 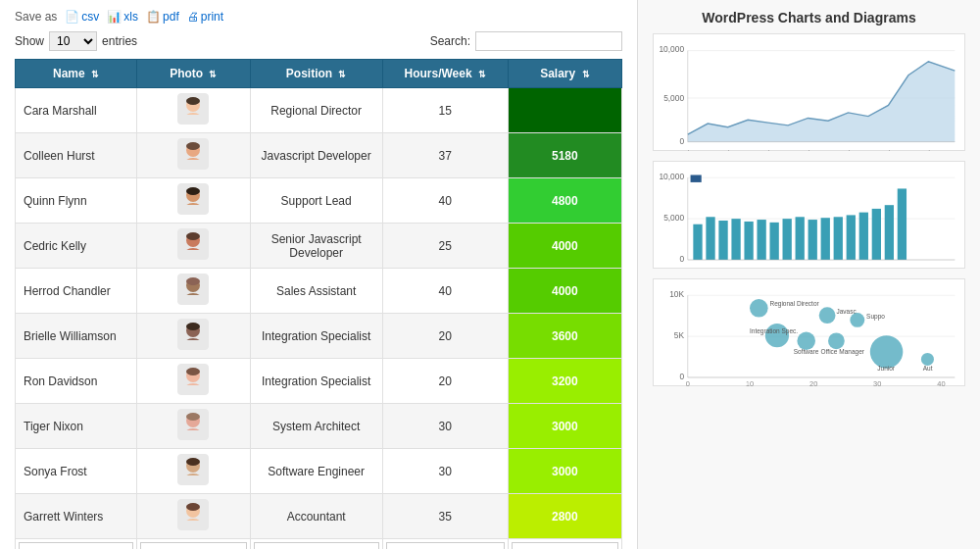 I want to click on entries-select: 10 25 50 100, so click(x=73, y=41).